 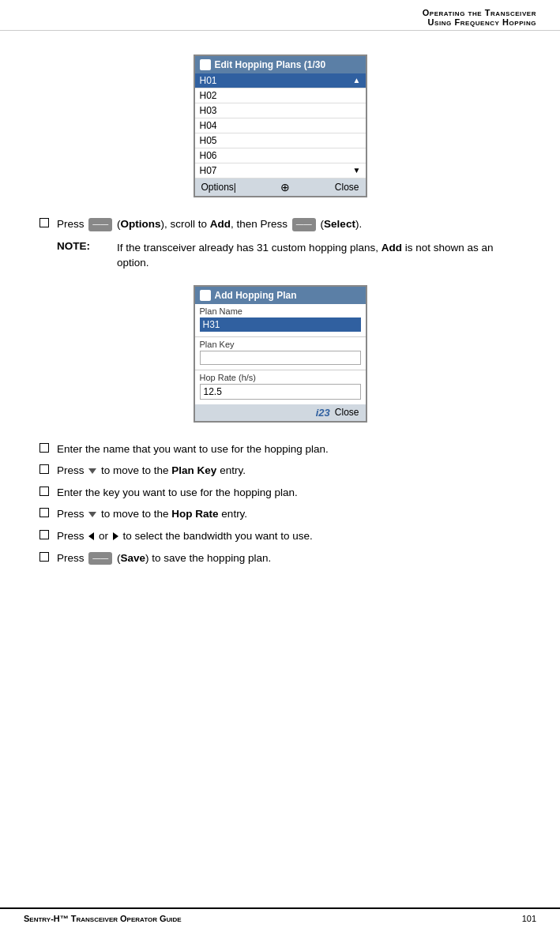 What do you see at coordinates (289, 514) in the screenshot?
I see `bullet-text-5: Press to move to the Hop Rate entry.` at bounding box center [289, 514].